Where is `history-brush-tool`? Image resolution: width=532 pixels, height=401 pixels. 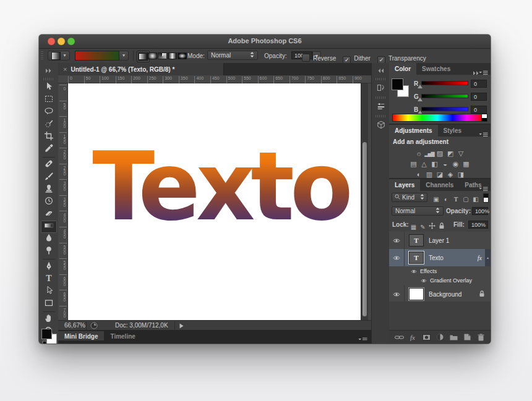 history-brush-tool is located at coordinates (49, 202).